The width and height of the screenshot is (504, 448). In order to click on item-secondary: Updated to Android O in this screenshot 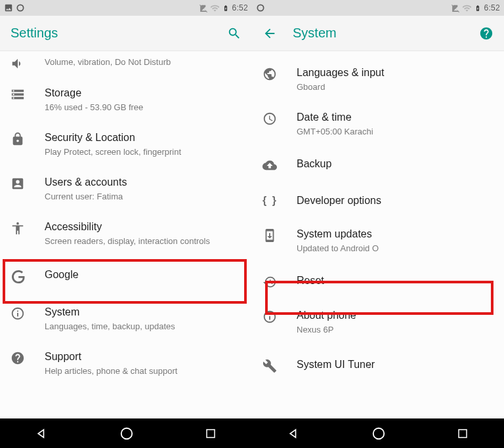, I will do `click(395, 249)`.